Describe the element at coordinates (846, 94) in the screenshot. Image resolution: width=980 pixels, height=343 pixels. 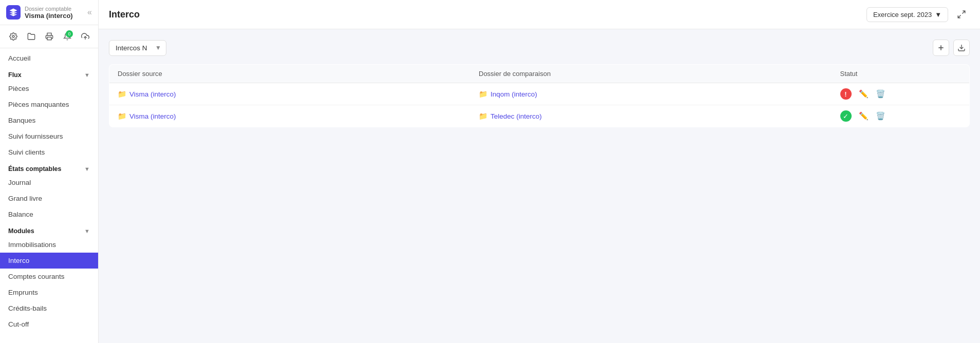
I see `status-error-icon-1: !` at that location.